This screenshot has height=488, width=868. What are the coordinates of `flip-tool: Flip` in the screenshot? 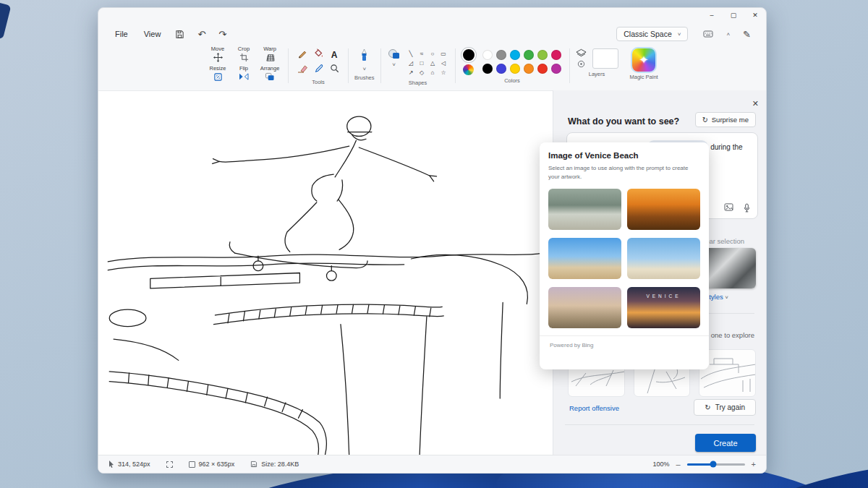 It's located at (244, 75).